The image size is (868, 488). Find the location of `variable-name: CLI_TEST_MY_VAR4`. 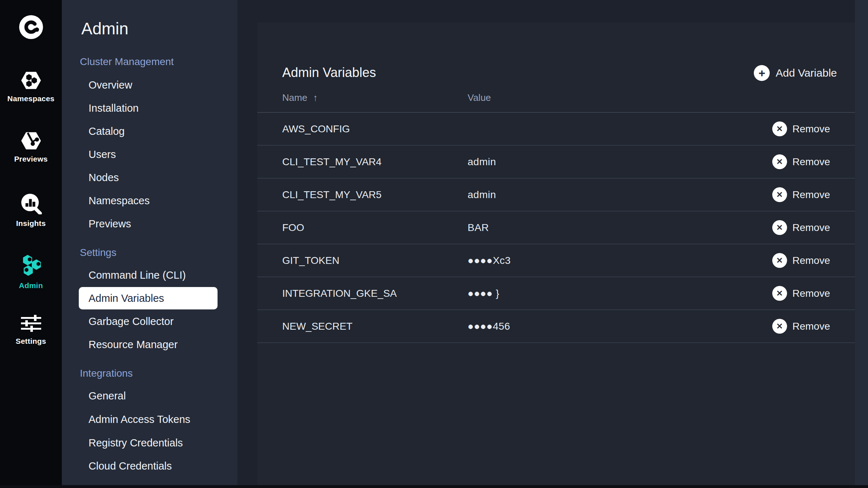

variable-name: CLI_TEST_MY_VAR4 is located at coordinates (332, 162).